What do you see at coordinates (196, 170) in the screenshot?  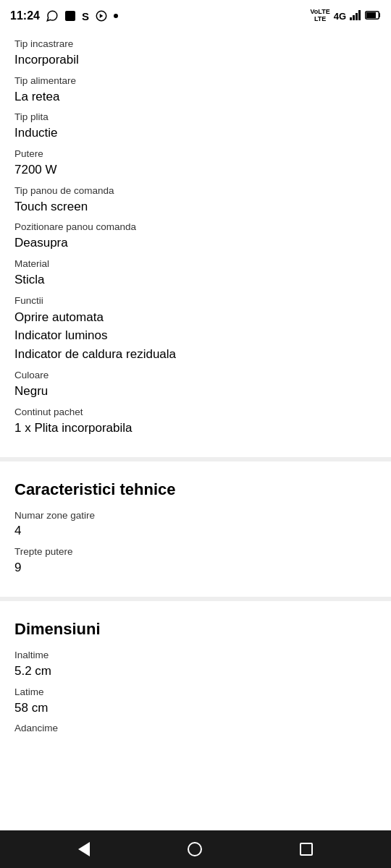 I see `putere-value: 7200 W` at bounding box center [196, 170].